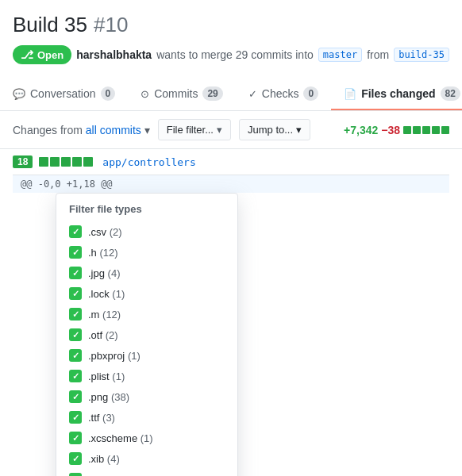 This screenshot has height=476, width=462. What do you see at coordinates (116, 232) in the screenshot?
I see `ext-count-0: (2)` at bounding box center [116, 232].